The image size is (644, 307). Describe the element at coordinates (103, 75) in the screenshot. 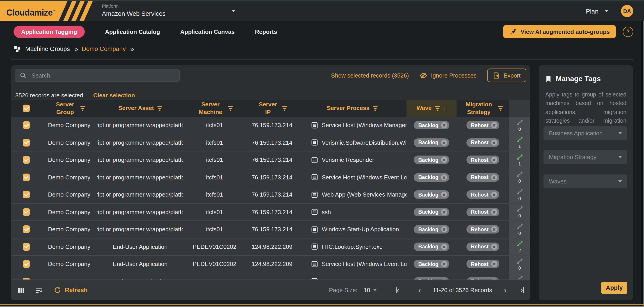

I see `search-input` at that location.